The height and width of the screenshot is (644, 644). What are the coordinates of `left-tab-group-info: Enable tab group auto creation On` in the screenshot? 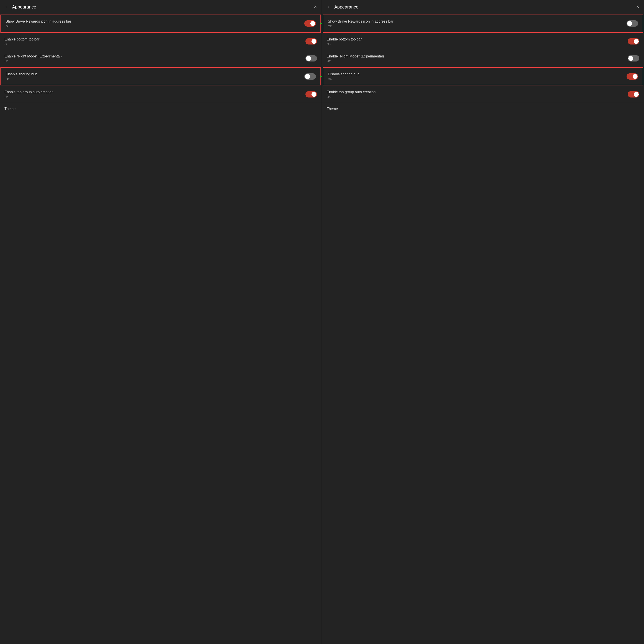 It's located at (155, 94).